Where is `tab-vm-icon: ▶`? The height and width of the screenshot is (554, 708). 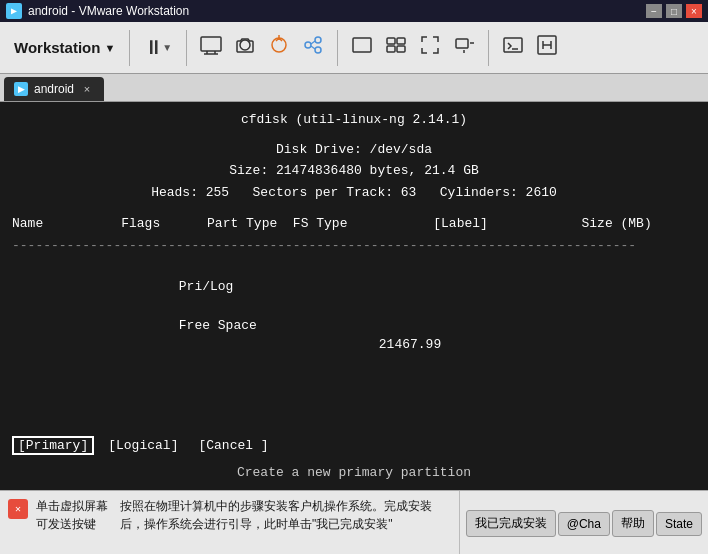
tab-vm-icon: ▶ is located at coordinates (21, 89).